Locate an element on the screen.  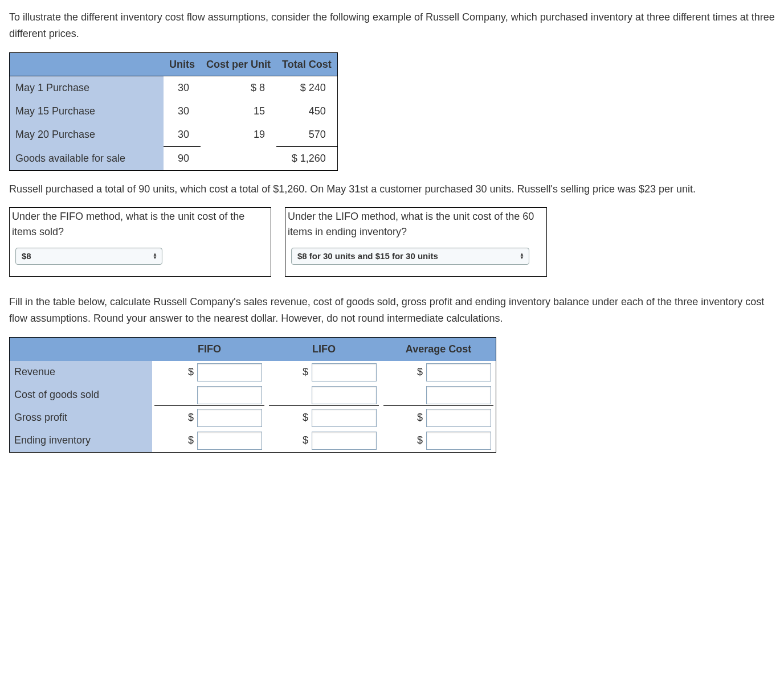
lifo-question-box: Under the LIFO method, what is the unit … is located at coordinates (416, 242).